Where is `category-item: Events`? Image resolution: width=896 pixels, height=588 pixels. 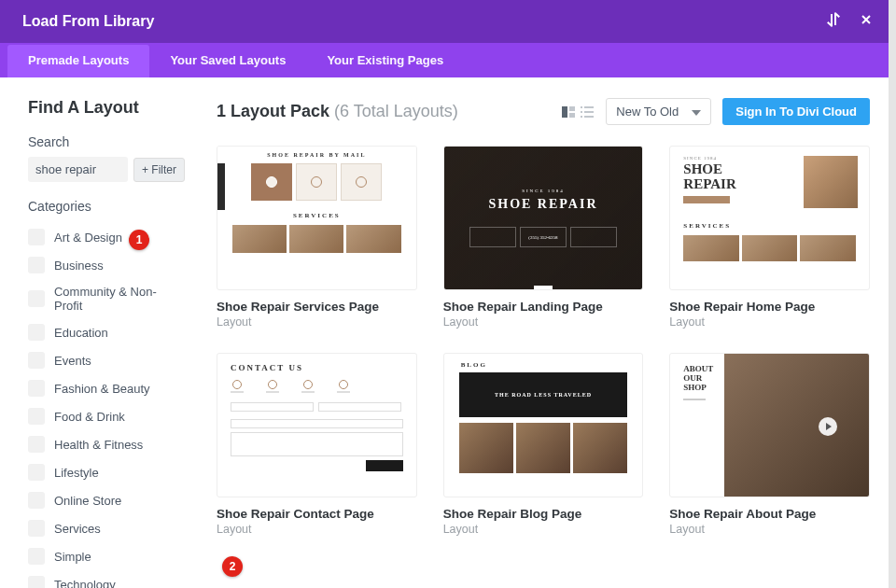 category-item: Events is located at coordinates (106, 360).